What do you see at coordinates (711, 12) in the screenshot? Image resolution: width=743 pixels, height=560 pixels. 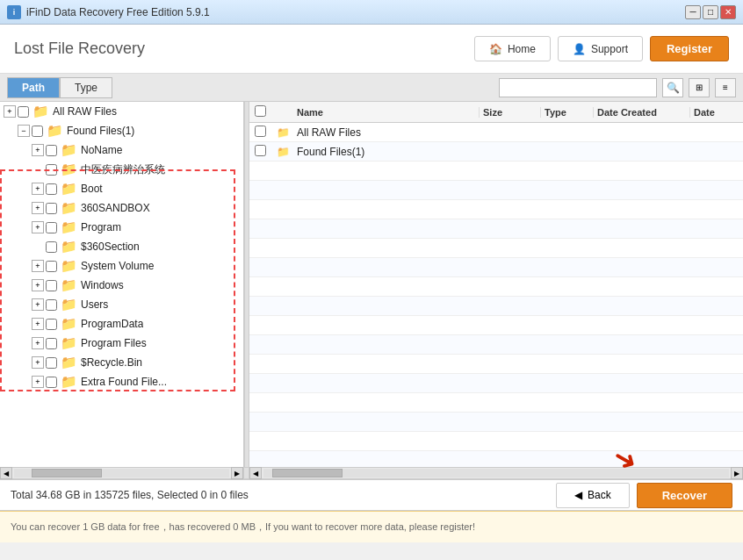 I see `window-controls: ─ □ ✕` at bounding box center [711, 12].